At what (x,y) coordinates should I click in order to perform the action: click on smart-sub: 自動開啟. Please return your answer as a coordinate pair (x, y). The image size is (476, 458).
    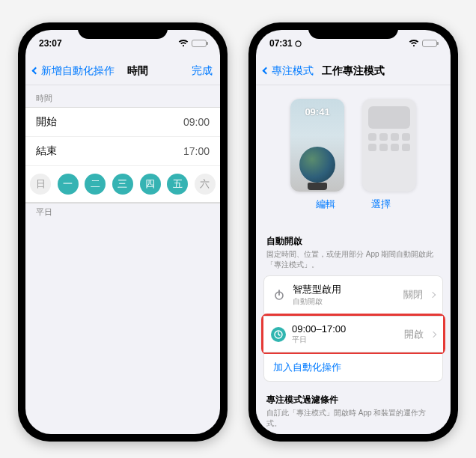
    Looking at the image, I should click on (345, 302).